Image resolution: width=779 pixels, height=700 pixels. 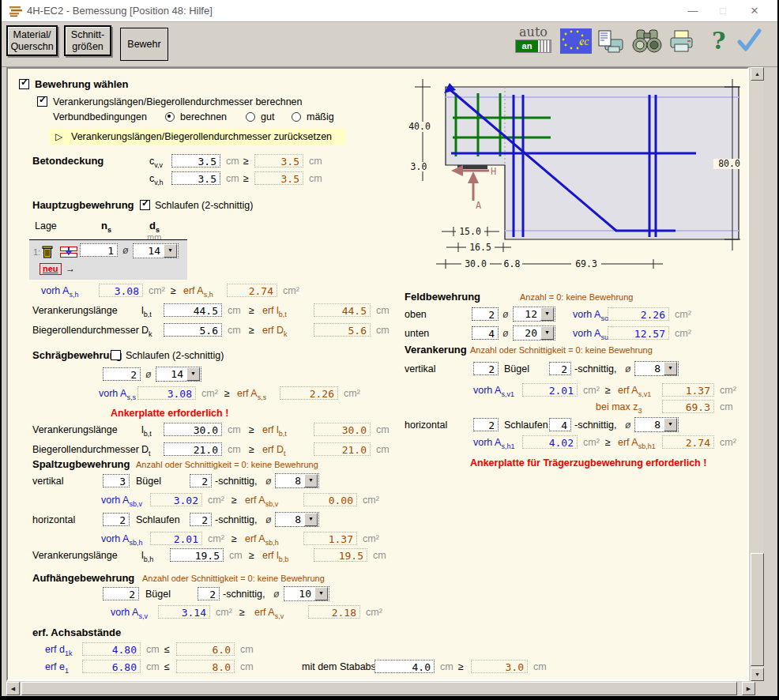 What do you see at coordinates (43, 101) in the screenshot?
I see `verankerung-berechnen-checkbox` at bounding box center [43, 101].